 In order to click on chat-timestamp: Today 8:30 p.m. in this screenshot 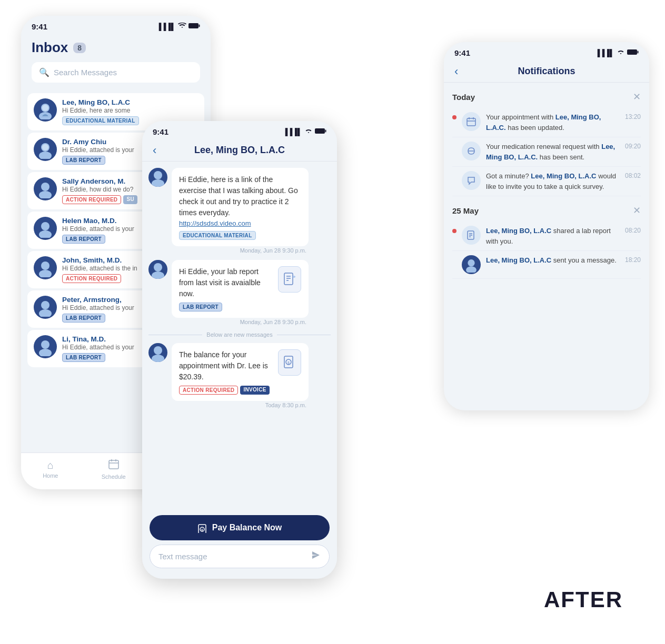, I will do `click(240, 405)`.